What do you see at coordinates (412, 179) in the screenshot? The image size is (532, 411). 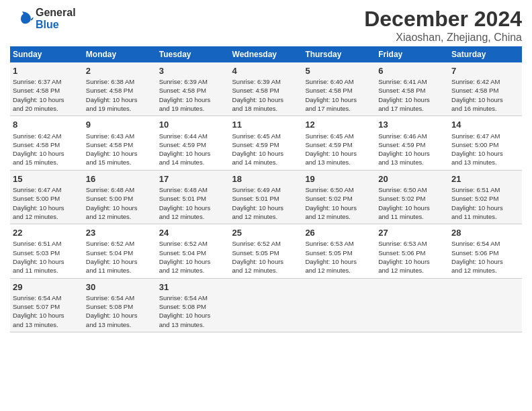 I see `day-number: 20` at bounding box center [412, 179].